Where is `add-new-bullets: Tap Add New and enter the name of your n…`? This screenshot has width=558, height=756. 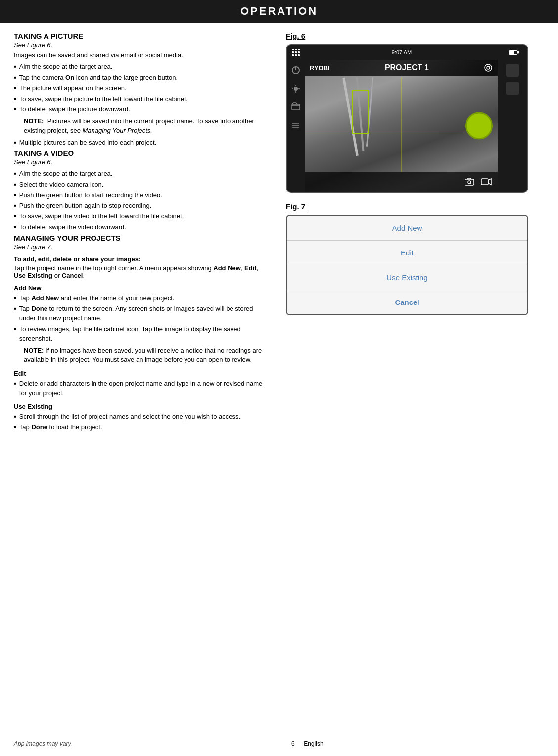 add-new-bullets: Tap Add New and enter the name of your n… is located at coordinates (142, 318).